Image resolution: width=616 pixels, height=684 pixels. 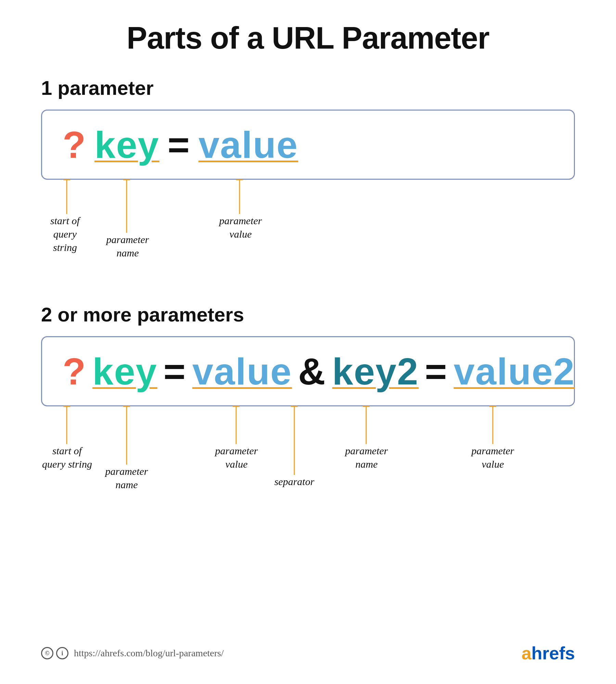 What do you see at coordinates (308, 144) in the screenshot?
I see `url-box-1: ? key = value` at bounding box center [308, 144].